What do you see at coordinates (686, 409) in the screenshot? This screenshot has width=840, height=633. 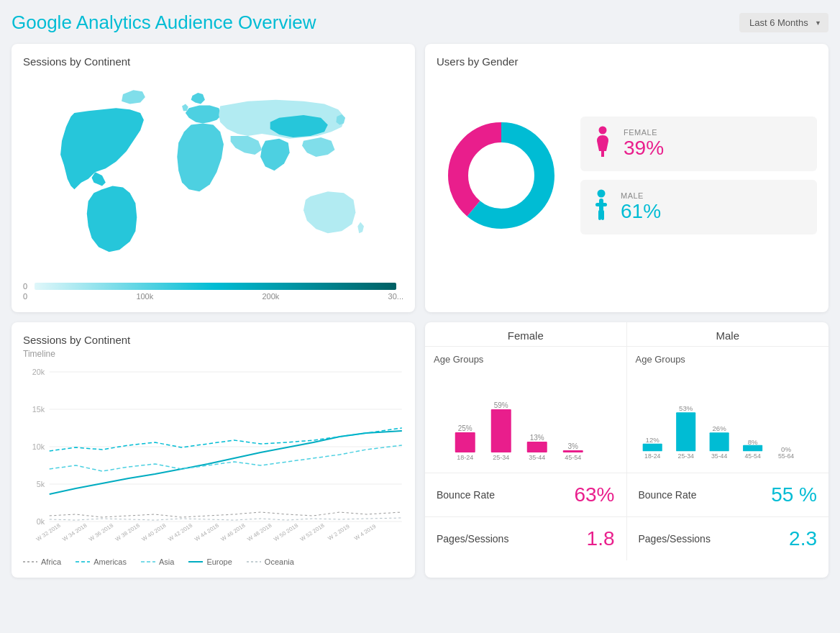 I see `male-bar-label-53: 53%` at bounding box center [686, 409].